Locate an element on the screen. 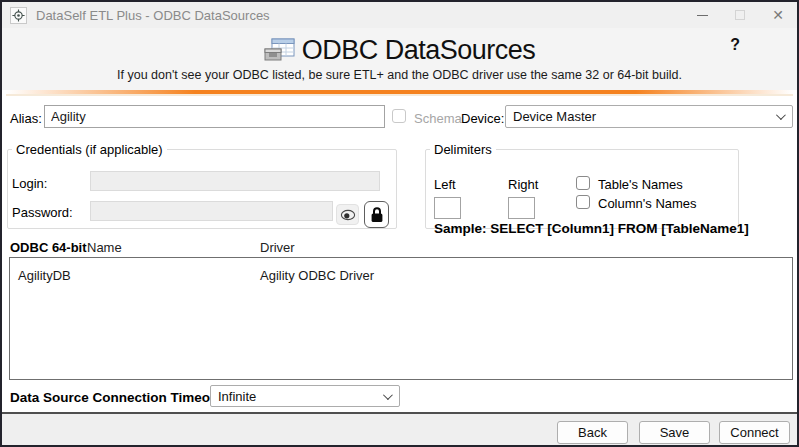  app-icon is located at coordinates (18, 16).